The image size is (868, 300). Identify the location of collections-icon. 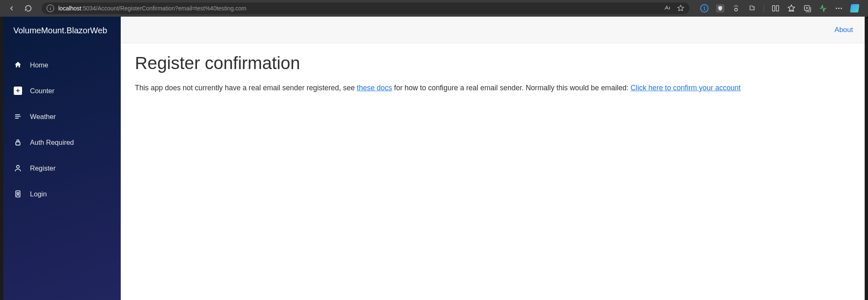
(807, 8).